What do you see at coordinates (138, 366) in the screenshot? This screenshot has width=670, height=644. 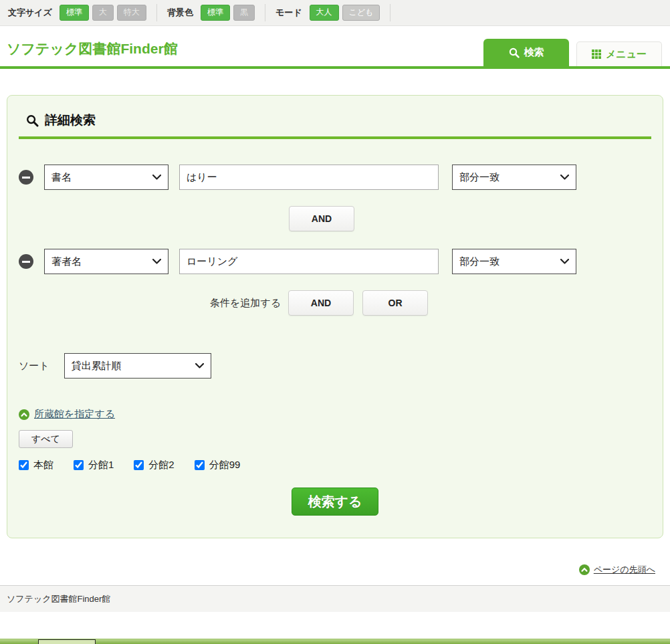 I see `sort-select: 貸出累計順` at bounding box center [138, 366].